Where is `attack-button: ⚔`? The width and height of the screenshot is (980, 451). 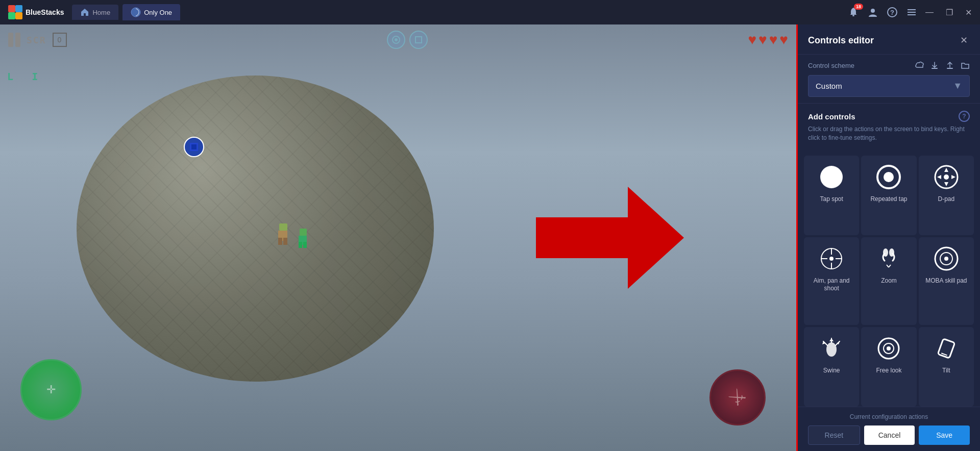 attack-button: ⚔ is located at coordinates (738, 397).